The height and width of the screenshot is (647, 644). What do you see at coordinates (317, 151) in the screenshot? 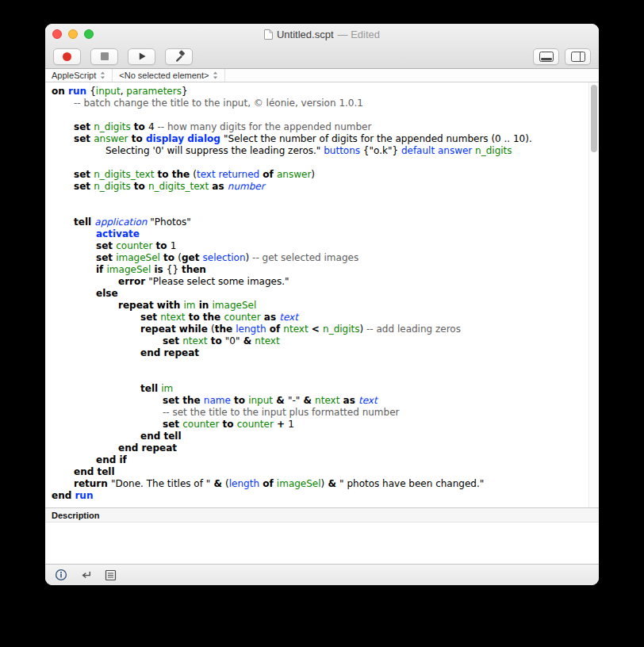
I see `code-line: Selecting '0' will suppress the leading …` at bounding box center [317, 151].